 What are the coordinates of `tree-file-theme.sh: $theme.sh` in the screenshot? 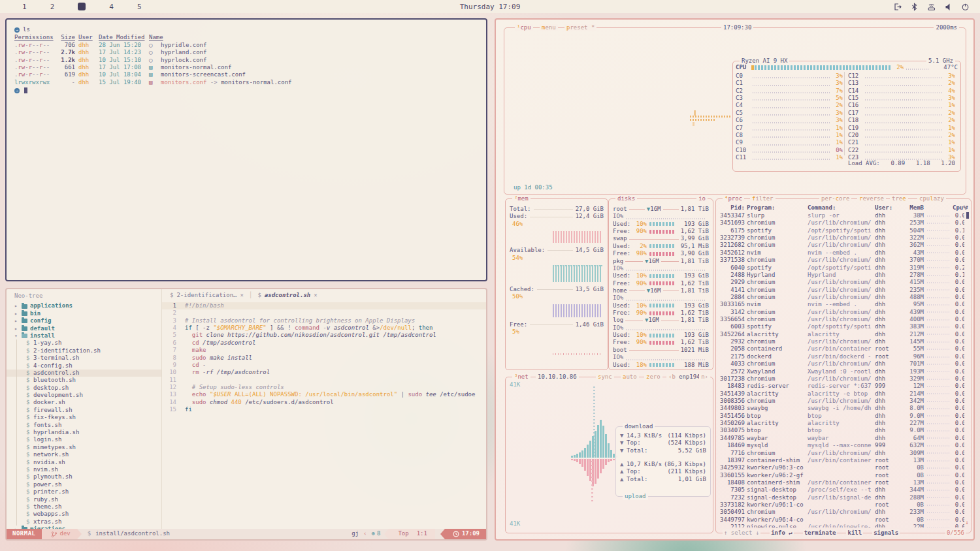 It's located at (84, 507).